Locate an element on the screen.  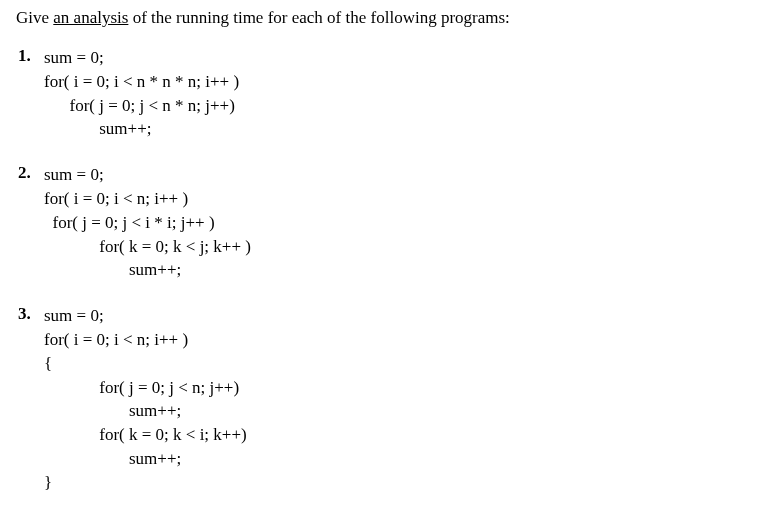
item-number: 1. is located at coordinates (24, 56).